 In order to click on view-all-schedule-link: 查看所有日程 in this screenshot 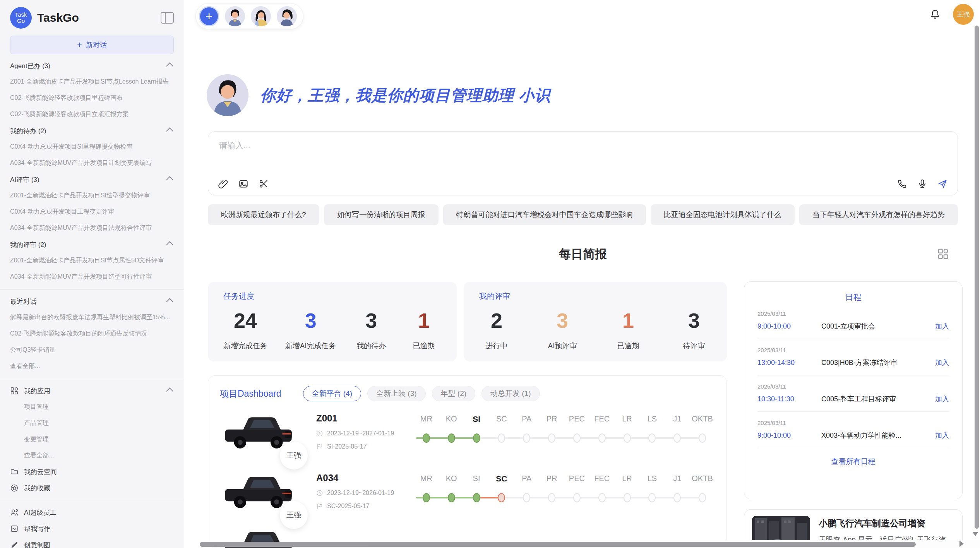, I will do `click(853, 462)`.